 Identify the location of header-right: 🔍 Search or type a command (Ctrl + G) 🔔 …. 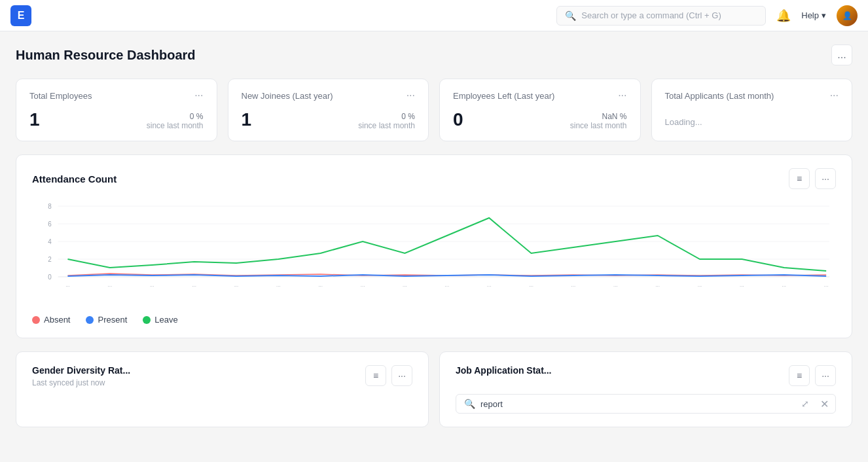
(707, 16).